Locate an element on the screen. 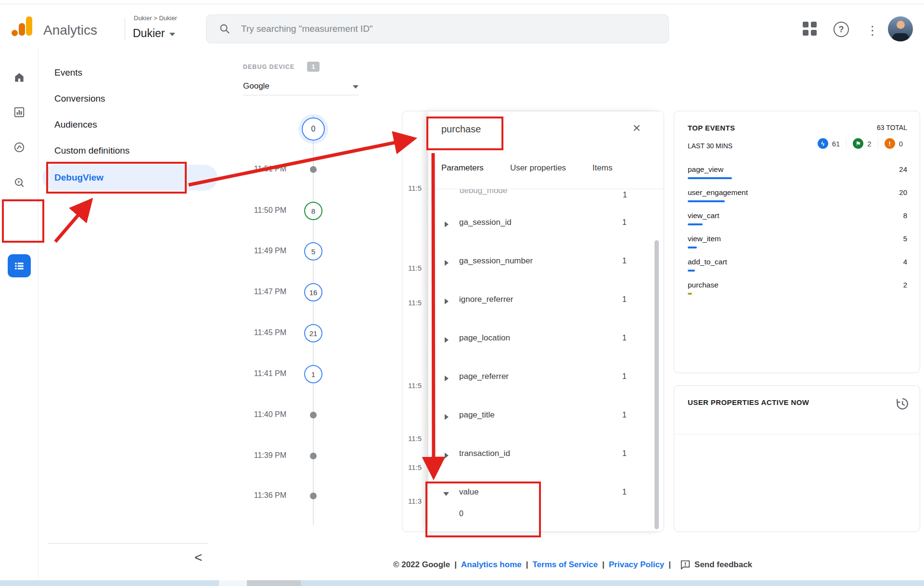  conversions-count: 2 is located at coordinates (869, 143).